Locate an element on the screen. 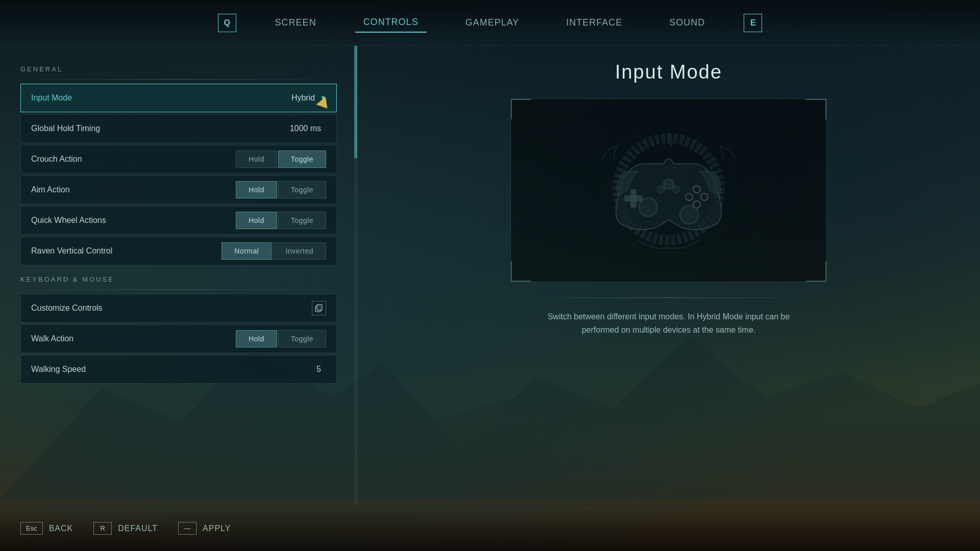  raven-normal-btn: Normal is located at coordinates (247, 251).